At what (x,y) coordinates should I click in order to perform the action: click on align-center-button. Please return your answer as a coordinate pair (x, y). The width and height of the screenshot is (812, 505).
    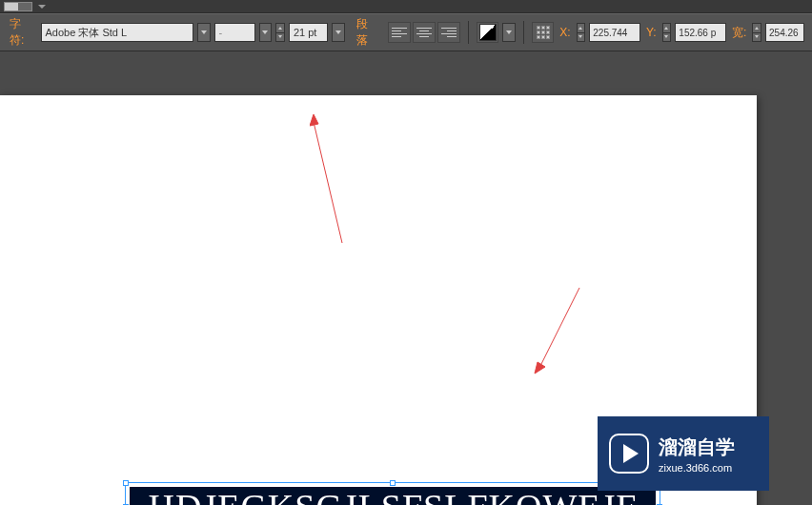
    Looking at the image, I should click on (424, 32).